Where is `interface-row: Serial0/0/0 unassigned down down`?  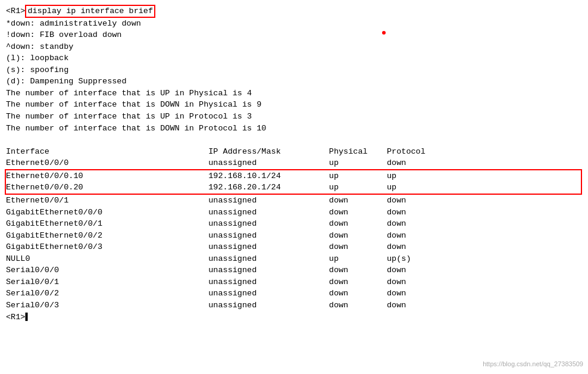
interface-row: Serial0/0/0 unassigned down down is located at coordinates (294, 270).